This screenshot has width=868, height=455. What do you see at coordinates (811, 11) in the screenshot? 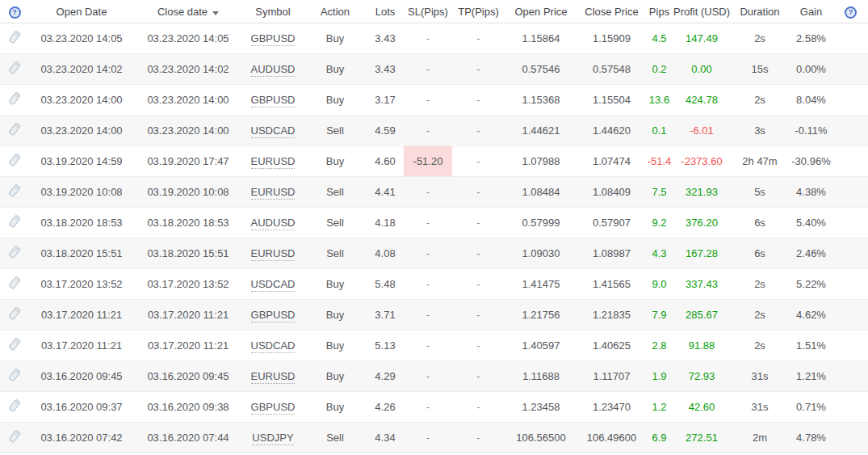
I see `col-gain: Gain` at bounding box center [811, 11].